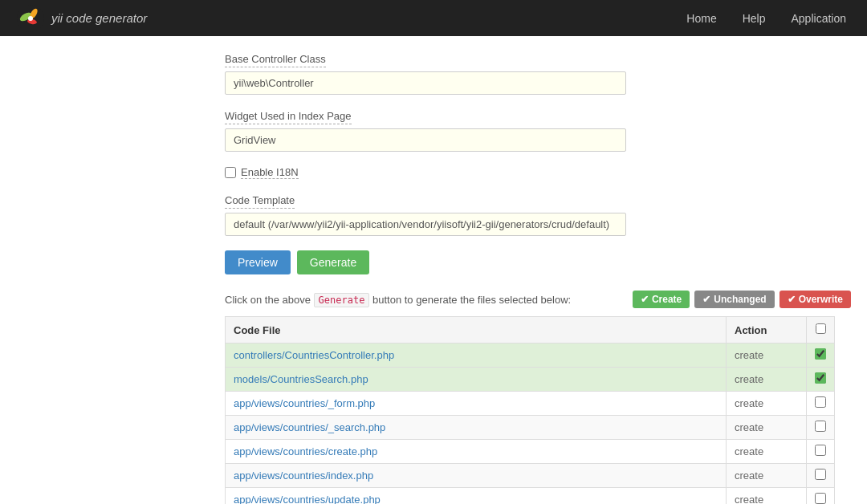 The image size is (867, 504). What do you see at coordinates (476, 476) in the screenshot?
I see `file-cell: app/views/countries/index.php` at bounding box center [476, 476].